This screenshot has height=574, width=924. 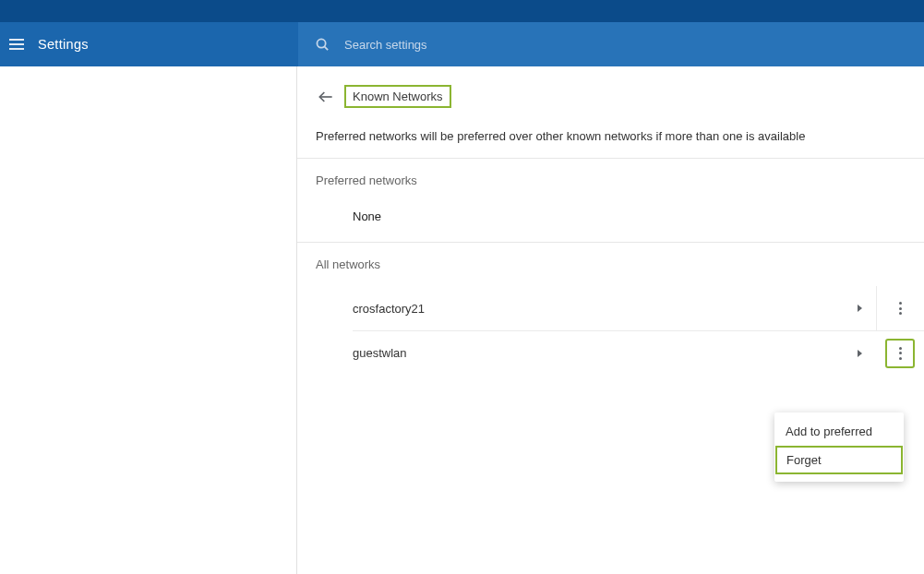 I want to click on preferred-section-header: Preferred networks, so click(x=611, y=175).